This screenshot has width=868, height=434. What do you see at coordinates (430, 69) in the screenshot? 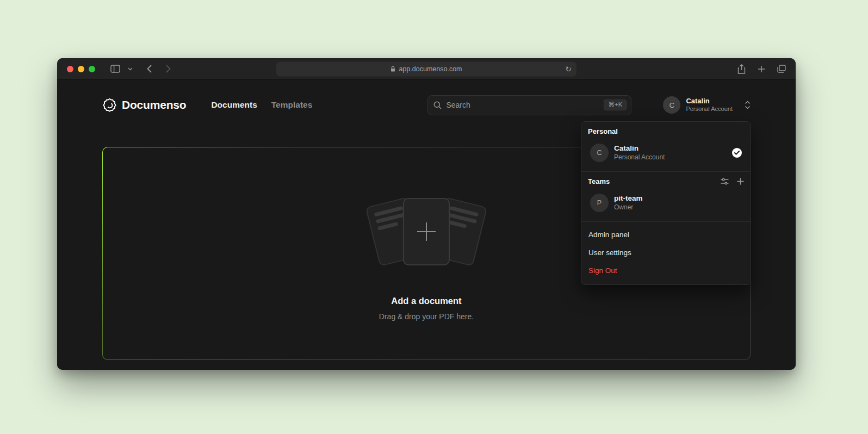
I see `url-text: app.documenso.com` at bounding box center [430, 69].